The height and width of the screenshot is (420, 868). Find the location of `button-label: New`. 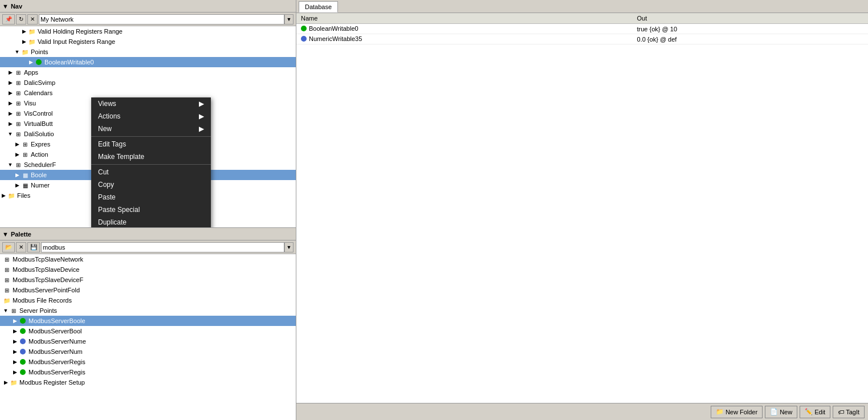

button-label: New is located at coordinates (786, 412).